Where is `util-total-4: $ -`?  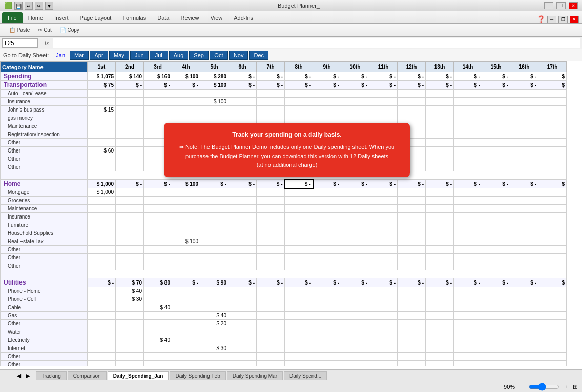
util-total-4: $ - is located at coordinates (186, 282).